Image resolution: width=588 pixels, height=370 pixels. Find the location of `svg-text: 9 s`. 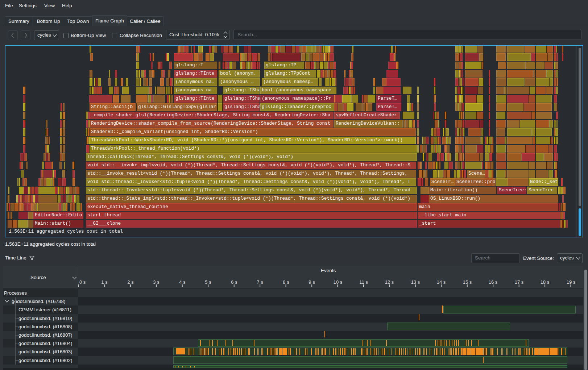

svg-text: 9 s is located at coordinates (312, 282).